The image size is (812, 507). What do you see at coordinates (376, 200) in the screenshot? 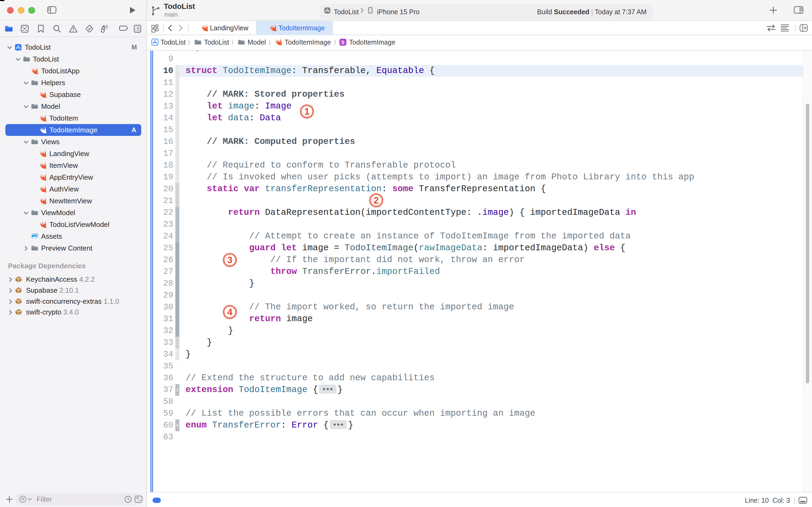
I see `svg-text: 2` at bounding box center [376, 200].